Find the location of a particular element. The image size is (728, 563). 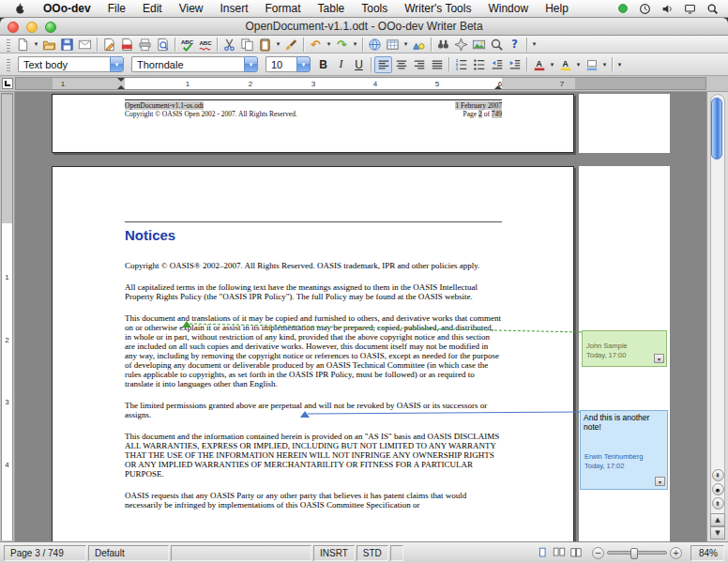

numbering-button is located at coordinates (462, 65).